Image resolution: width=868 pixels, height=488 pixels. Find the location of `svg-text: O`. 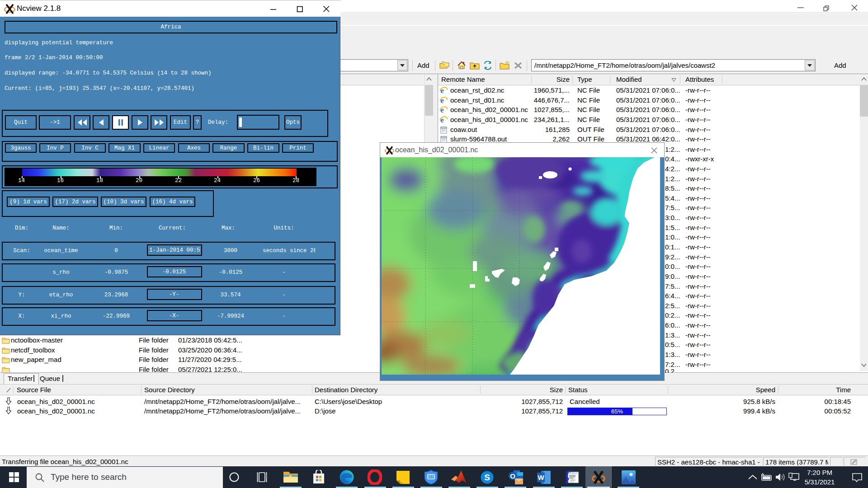

svg-text: O is located at coordinates (513, 476).